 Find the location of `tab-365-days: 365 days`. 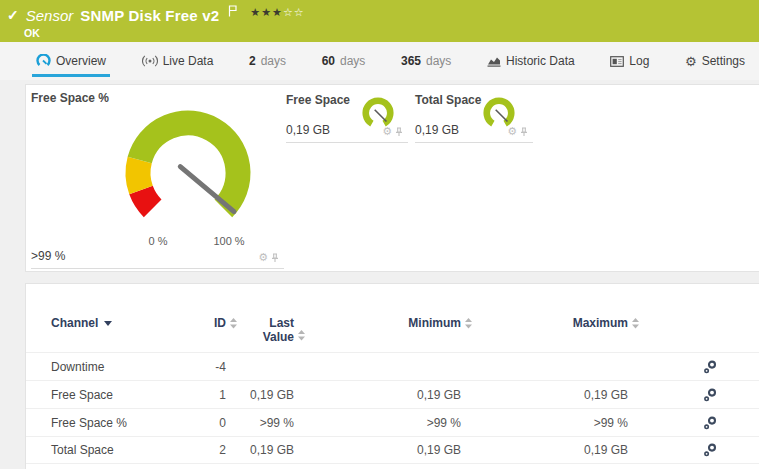

tab-365-days: 365 days is located at coordinates (426, 61).